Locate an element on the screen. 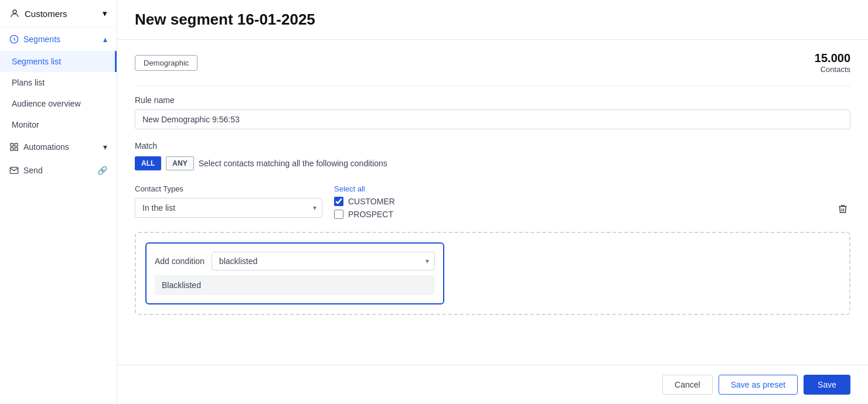 This screenshot has height=404, width=868. monitor-label: Monitor is located at coordinates (26, 125).